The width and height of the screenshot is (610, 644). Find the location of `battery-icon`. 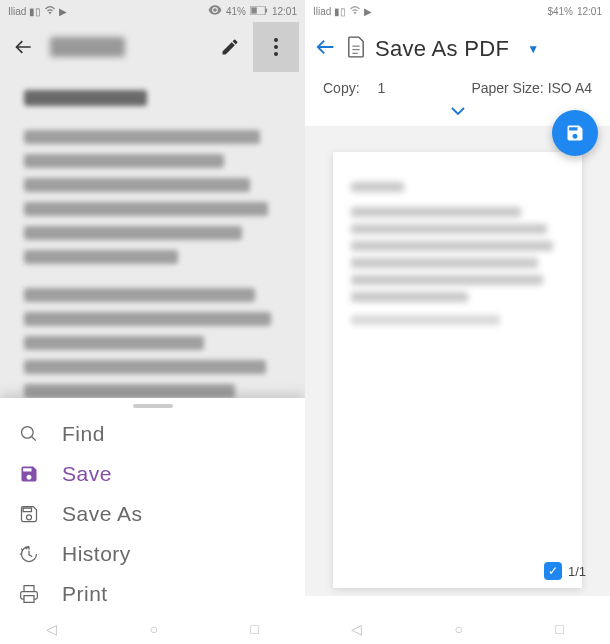

battery-icon is located at coordinates (259, 12).